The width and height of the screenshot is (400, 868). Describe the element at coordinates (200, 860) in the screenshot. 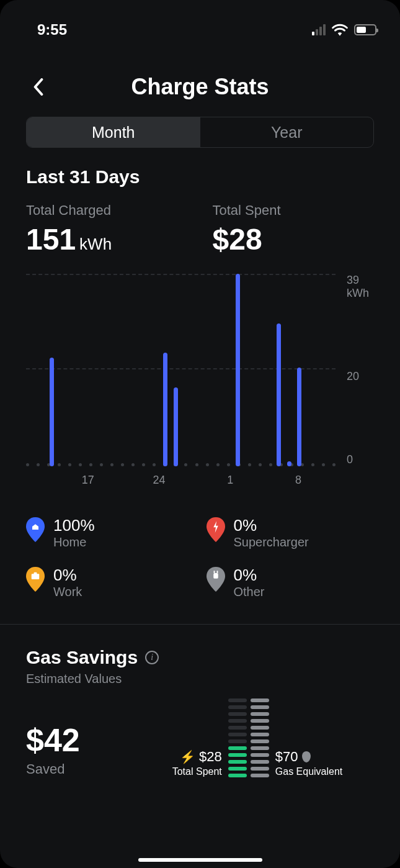

I see `home-indicator` at that location.